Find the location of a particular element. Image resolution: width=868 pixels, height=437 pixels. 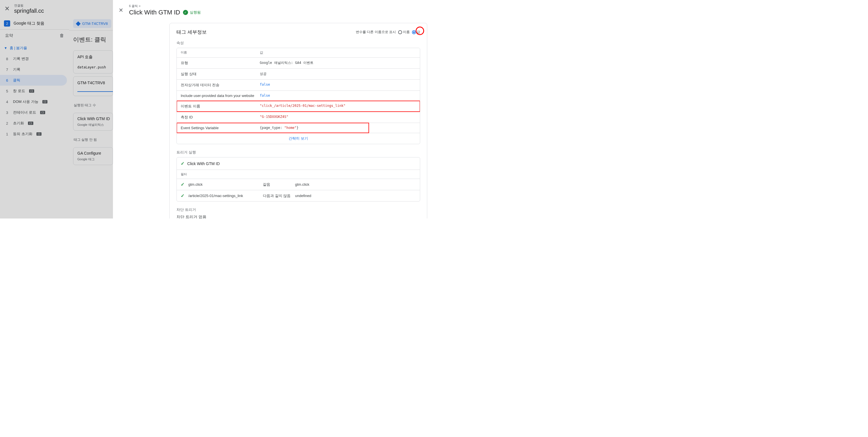

nav-item-label: 창 로드 is located at coordinates (19, 91).